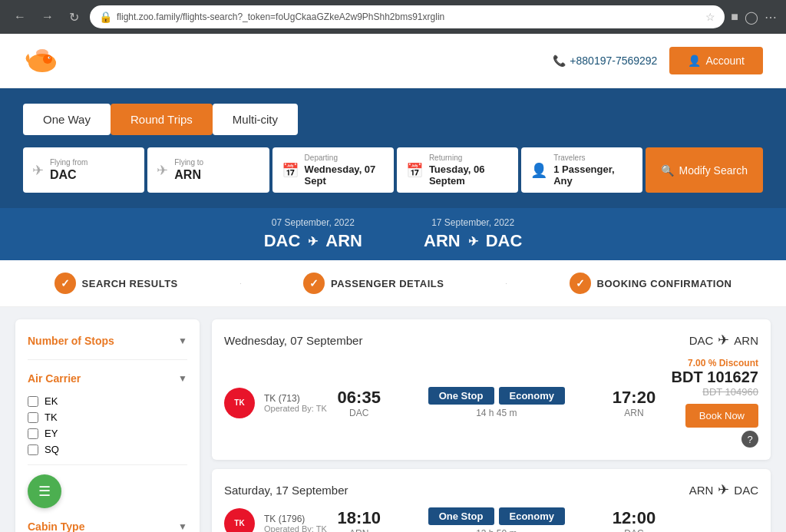  I want to click on route-return: 17 September, 2022 ARN ✈ DAC, so click(473, 234).